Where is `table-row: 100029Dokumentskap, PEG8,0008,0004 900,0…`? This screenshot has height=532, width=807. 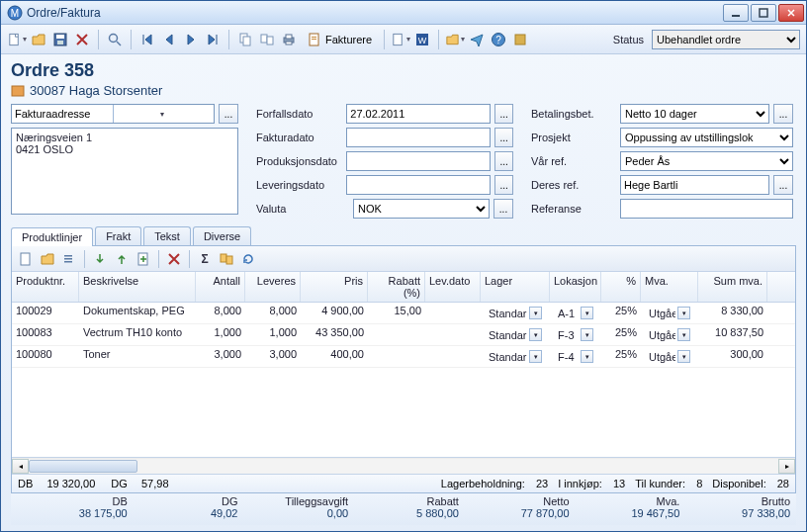 table-row: 100029Dokumentskap, PEG8,0008,0004 900,0… is located at coordinates (404, 313).